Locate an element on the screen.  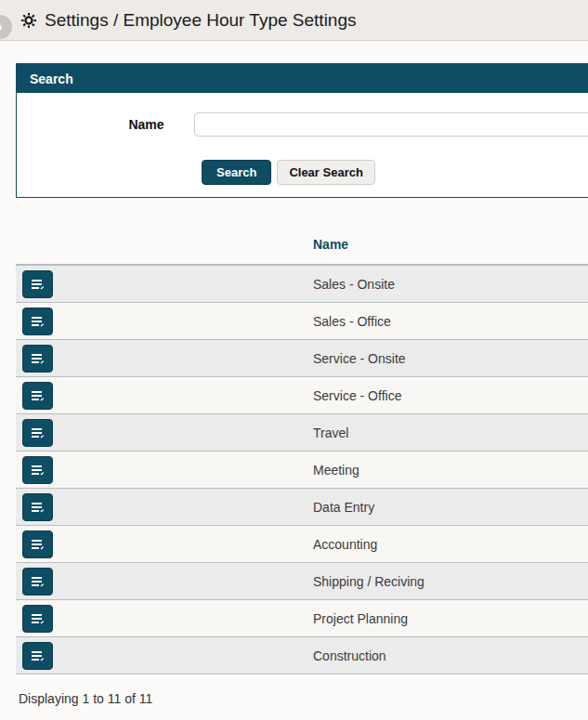
page-header: Settings / Employee Hour Type Settings is located at coordinates (294, 20).